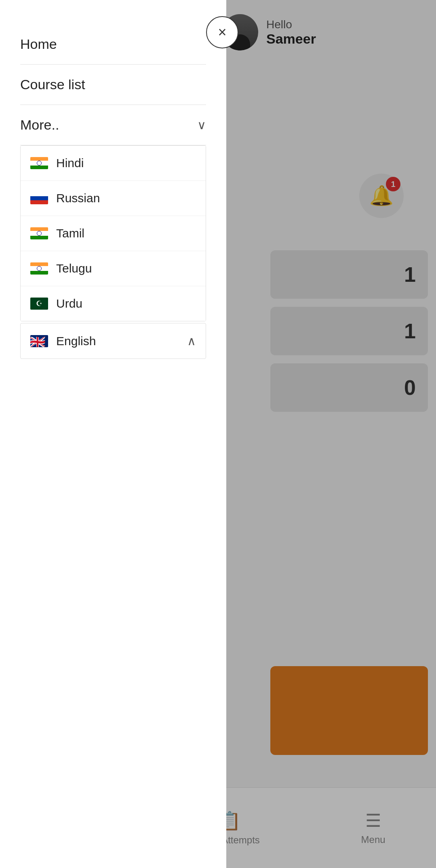  I want to click on tamil-label: Tamil, so click(70, 233).